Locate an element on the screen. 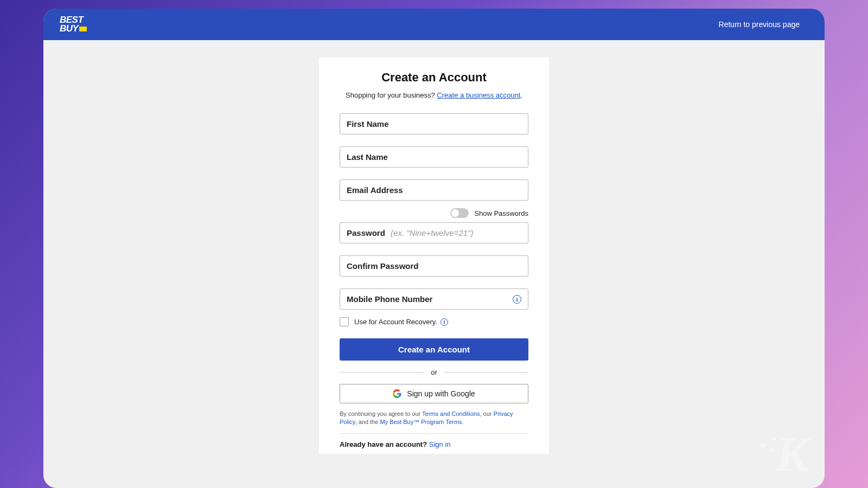  password-label: Password is located at coordinates (366, 233).